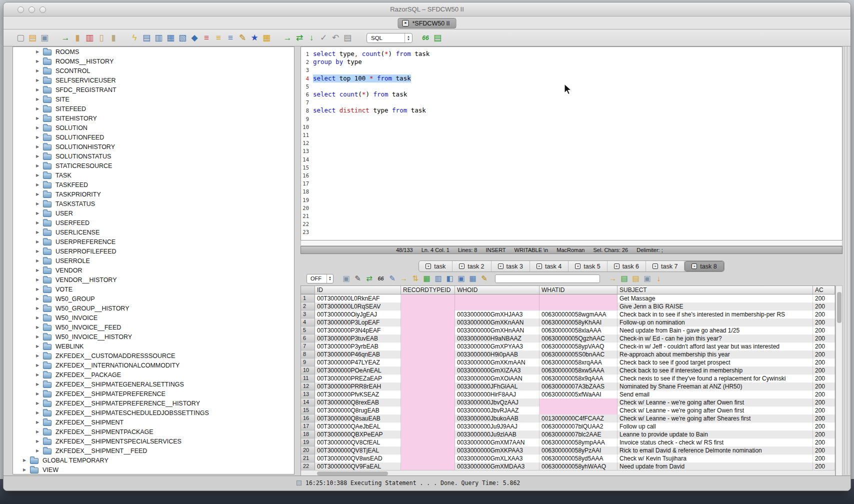  Describe the element at coordinates (358, 370) in the screenshot. I see `cell-id: 00T3000000POeAnEAL` at that location.